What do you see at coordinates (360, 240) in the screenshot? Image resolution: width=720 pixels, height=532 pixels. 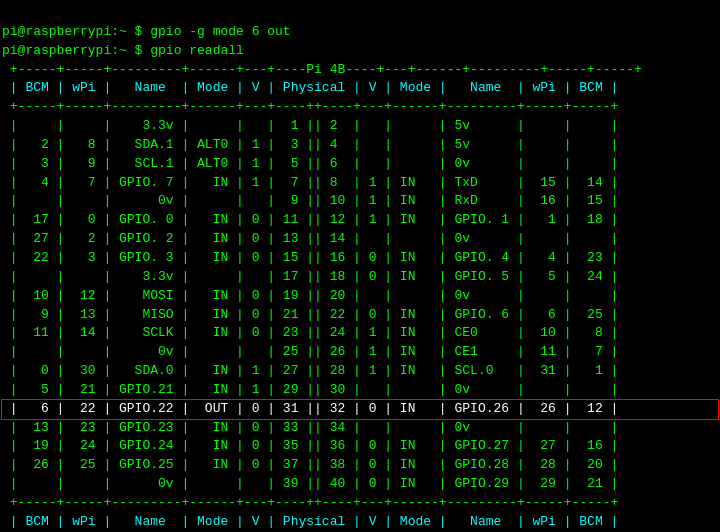 I see `terminal-line: | 27 | 2 | GPIO. 2 | IN | 0 | 13 || 14 |…` at bounding box center [360, 240].